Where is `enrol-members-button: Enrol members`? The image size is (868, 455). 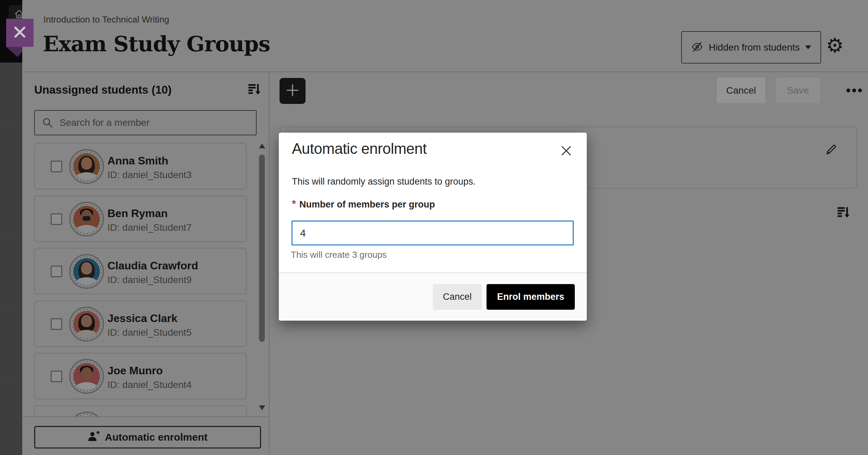 enrol-members-button: Enrol members is located at coordinates (531, 297).